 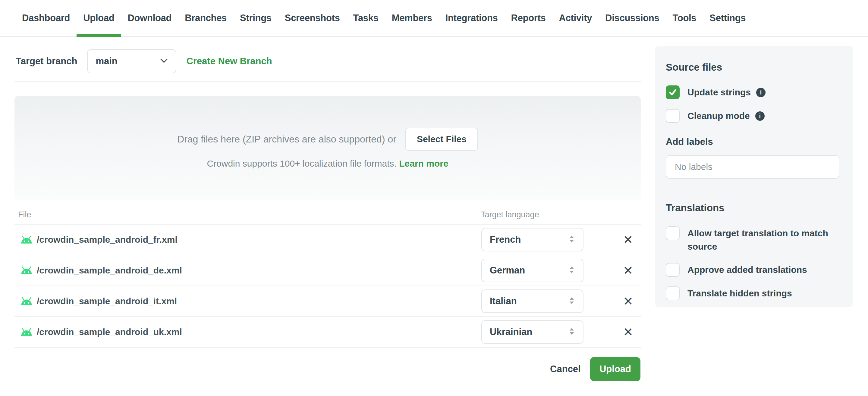 What do you see at coordinates (434, 18) in the screenshot?
I see `top-nav: Dashboard Upload Download Branches Strin…` at bounding box center [434, 18].